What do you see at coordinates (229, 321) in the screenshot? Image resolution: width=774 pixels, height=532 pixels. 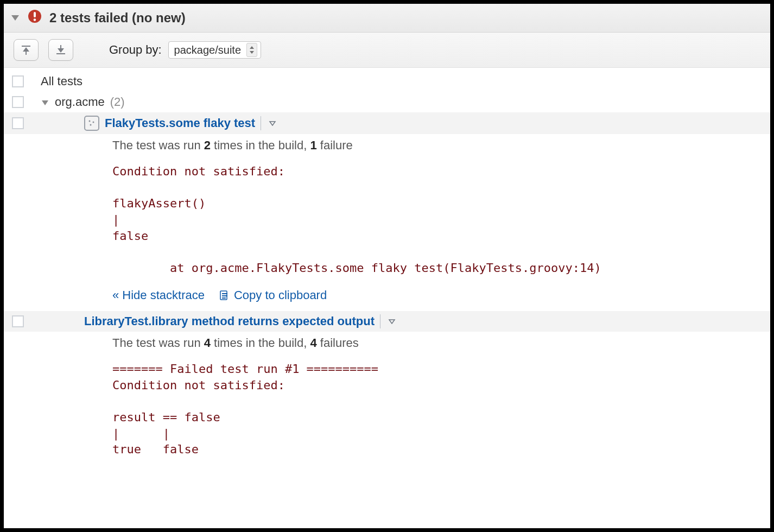 I see `test-name-link: LibraryTest.library method returns expec…` at bounding box center [229, 321].